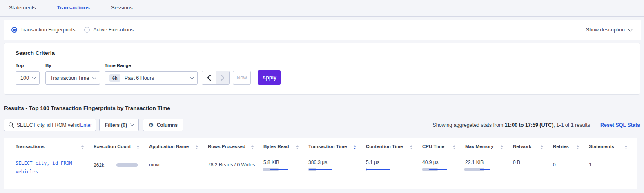 The image size is (644, 193). I want to click on column-header-bytes-read: Bytes Read, so click(286, 147).